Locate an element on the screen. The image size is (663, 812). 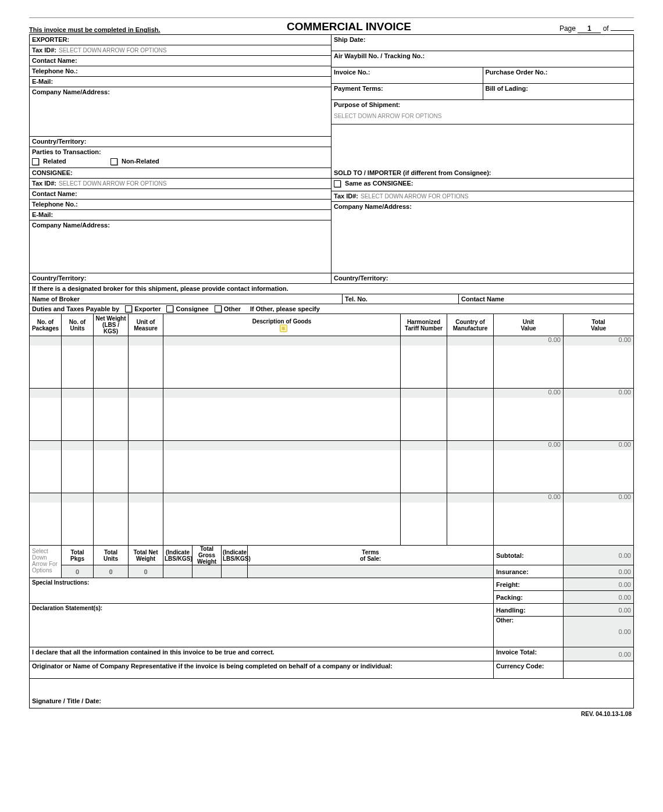
total-pkgs-value: 0 is located at coordinates (78, 572).